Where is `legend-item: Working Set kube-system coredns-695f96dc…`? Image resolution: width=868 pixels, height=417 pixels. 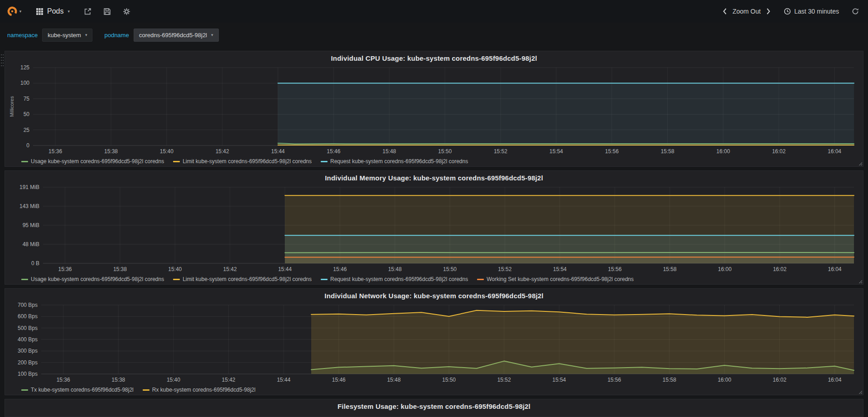
legend-item: Working Set kube-system coredns-695f96dc… is located at coordinates (555, 279).